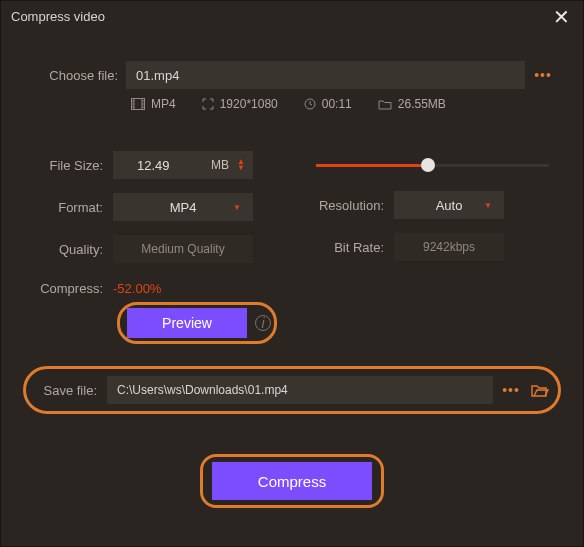 The width and height of the screenshot is (584, 547). Describe the element at coordinates (310, 104) in the screenshot. I see `clock-icon` at that location.